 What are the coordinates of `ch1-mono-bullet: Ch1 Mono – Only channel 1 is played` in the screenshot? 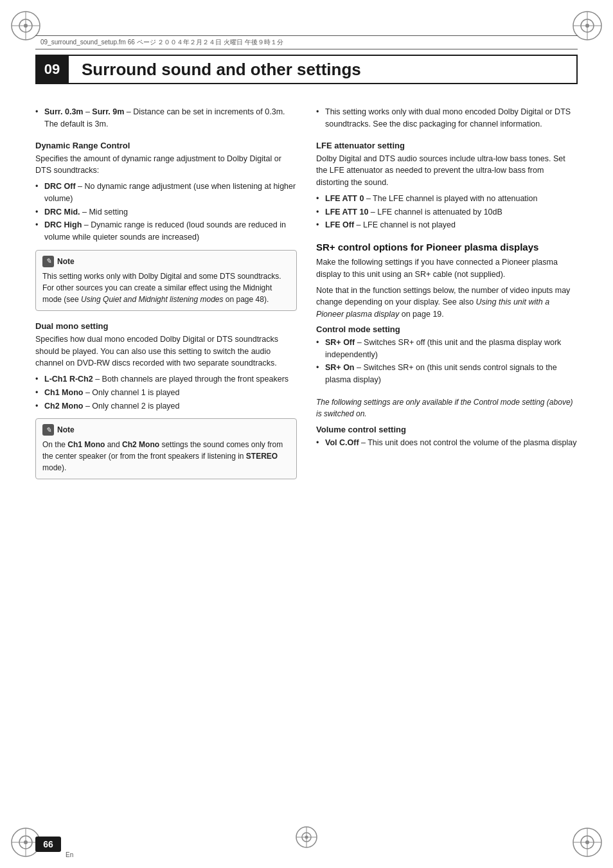 It's located at (166, 393).